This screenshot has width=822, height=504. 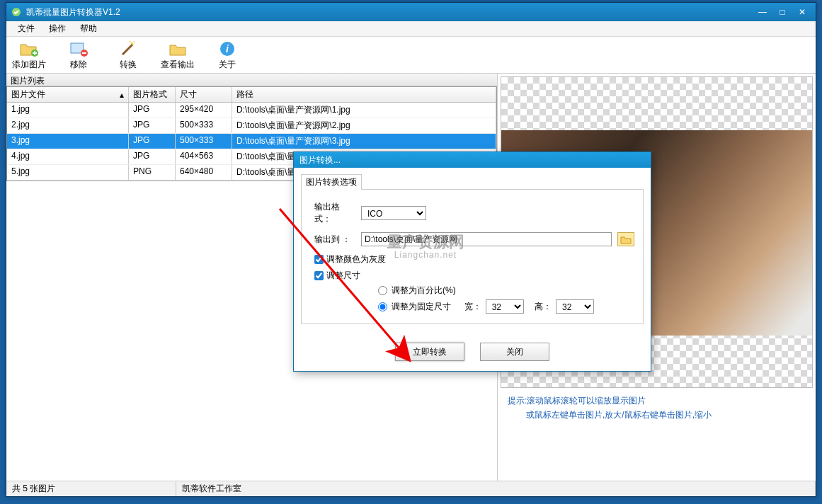 I want to click on width-select: 32, so click(x=505, y=307).